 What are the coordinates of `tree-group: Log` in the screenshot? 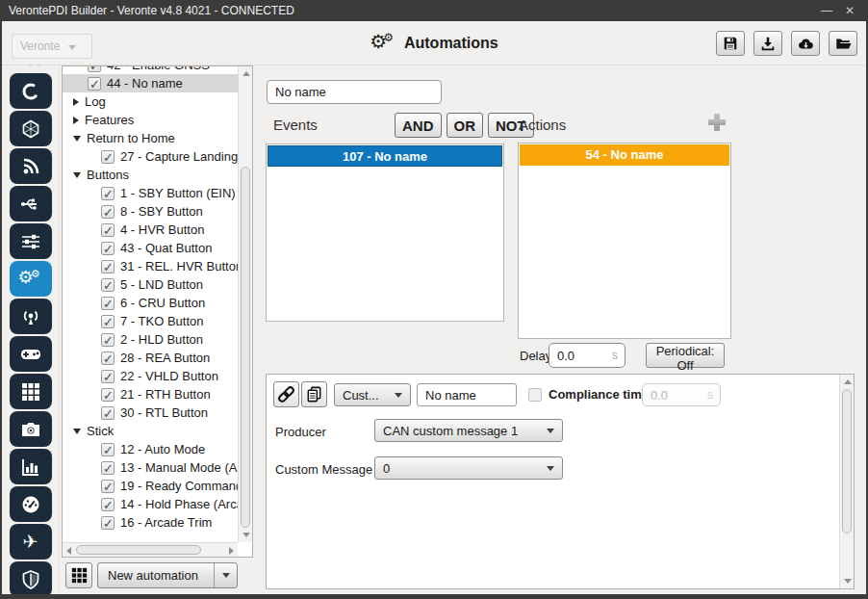 It's located at (150, 102).